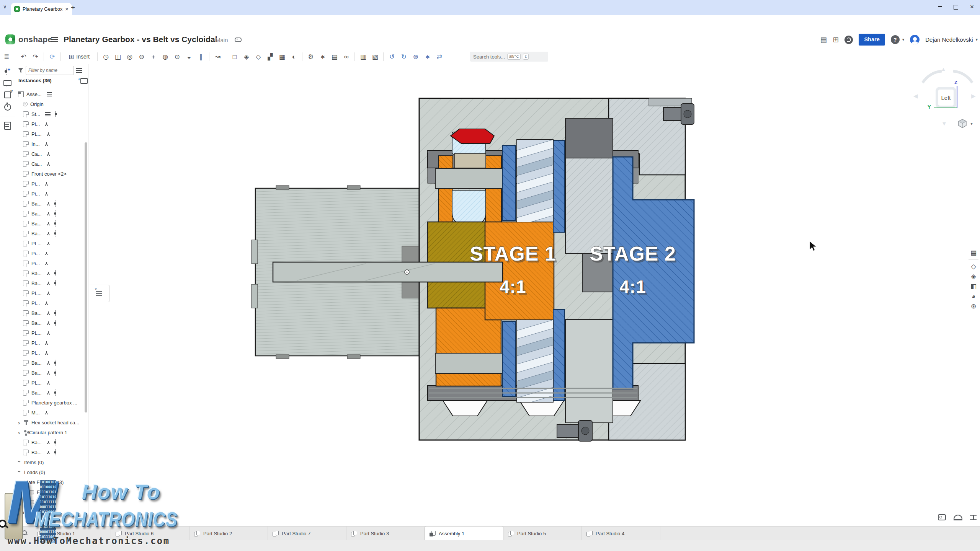 The height and width of the screenshot is (551, 980). What do you see at coordinates (973, 96) in the screenshot?
I see `rotate-right-arrow: ▶` at bounding box center [973, 96].